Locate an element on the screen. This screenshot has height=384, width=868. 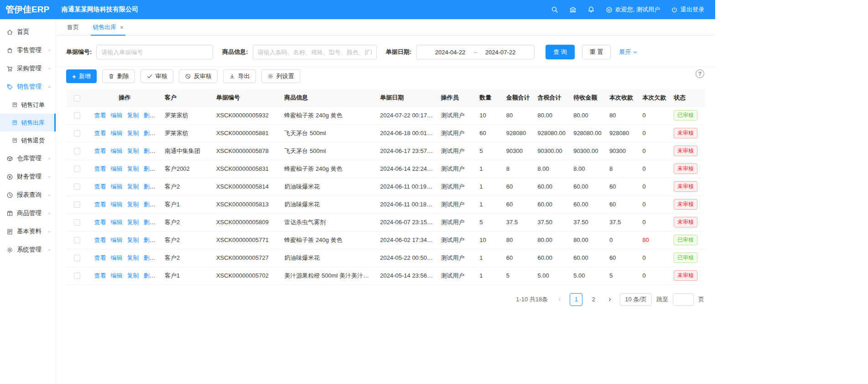
chevron-down-icon is located at coordinates (49, 214).